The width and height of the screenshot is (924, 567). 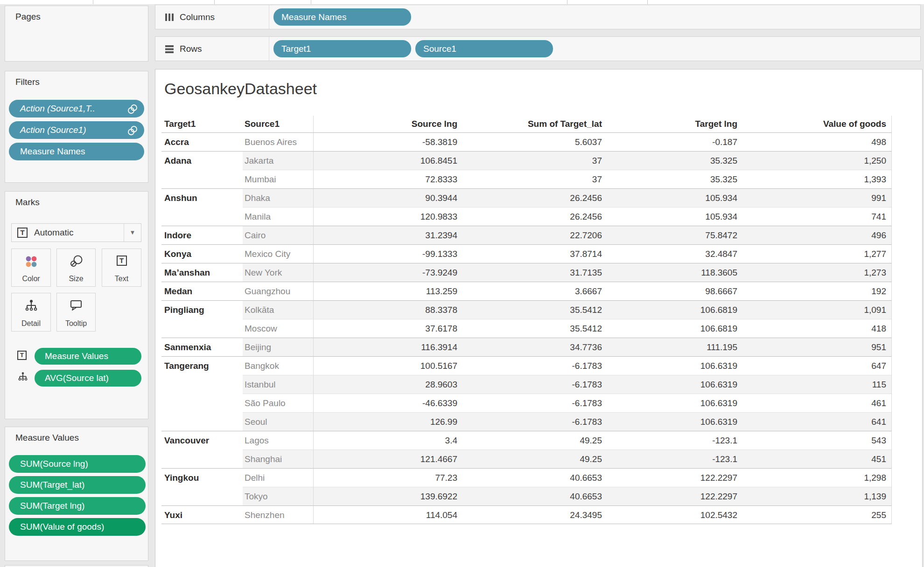 I want to click on cell-value-of-goods: 1,091, so click(x=817, y=310).